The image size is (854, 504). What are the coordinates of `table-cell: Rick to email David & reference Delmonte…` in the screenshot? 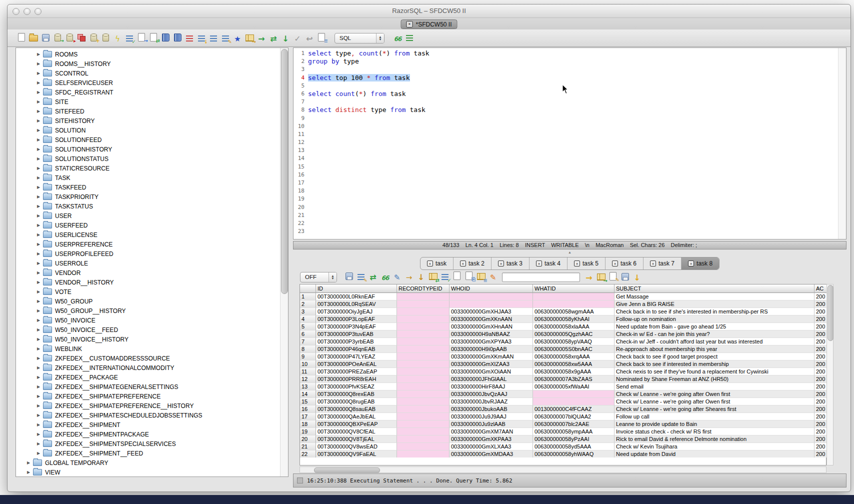 It's located at (714, 439).